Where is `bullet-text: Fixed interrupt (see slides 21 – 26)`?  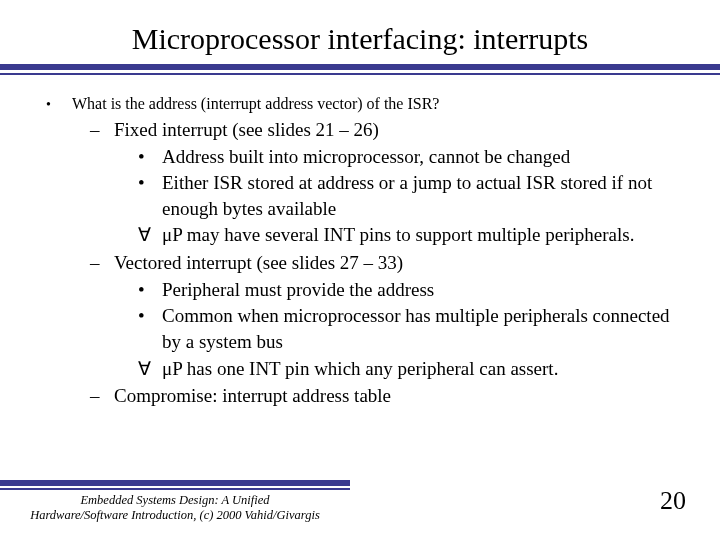
bullet-text: Fixed interrupt (see slides 21 – 26) is located at coordinates (394, 130).